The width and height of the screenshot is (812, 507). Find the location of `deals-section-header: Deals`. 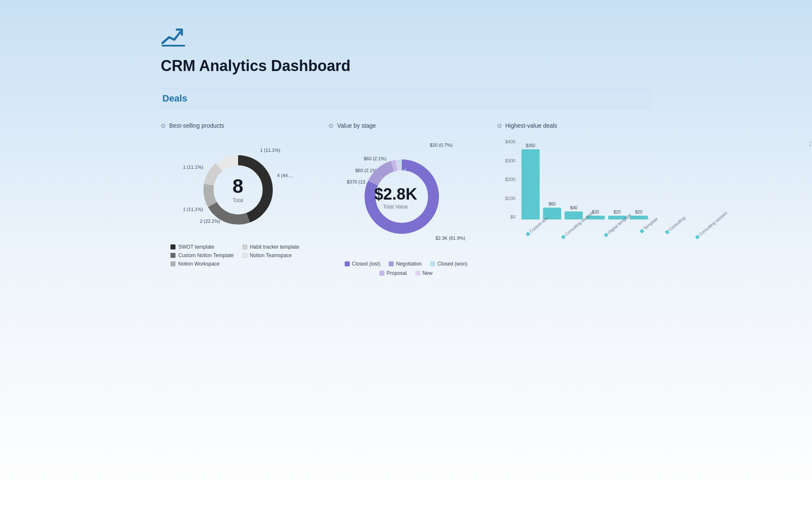

deals-section-header: Deals is located at coordinates (406, 99).